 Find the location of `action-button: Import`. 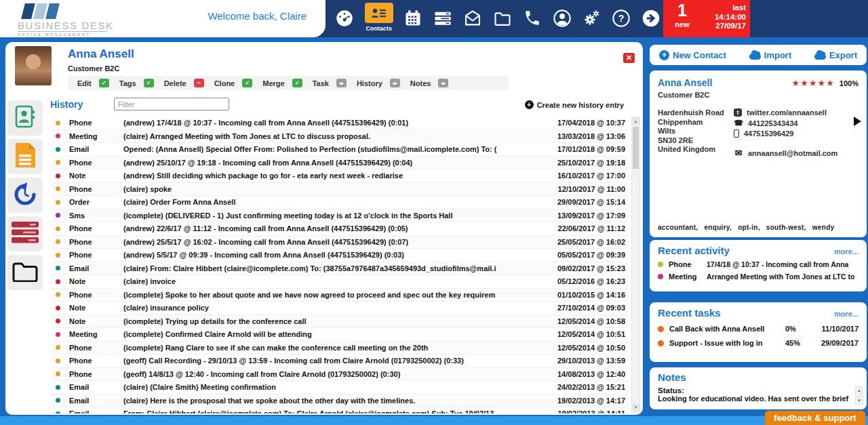

action-button: Import is located at coordinates (770, 56).